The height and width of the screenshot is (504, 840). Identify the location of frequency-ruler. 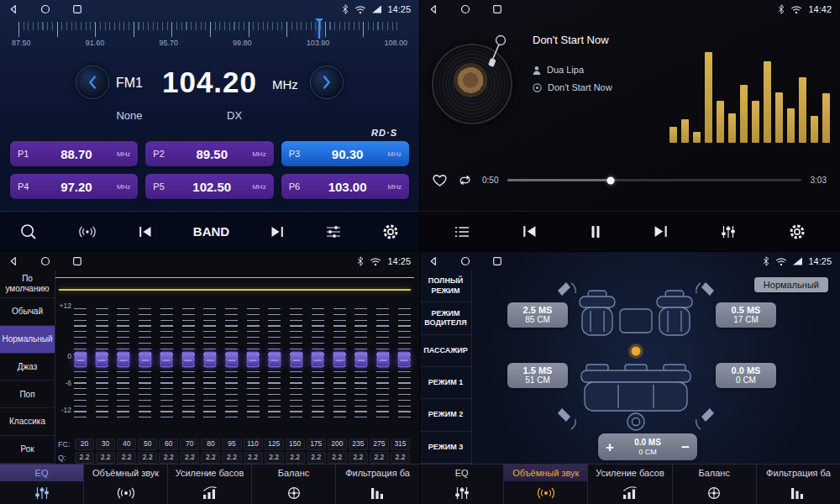
(210, 29).